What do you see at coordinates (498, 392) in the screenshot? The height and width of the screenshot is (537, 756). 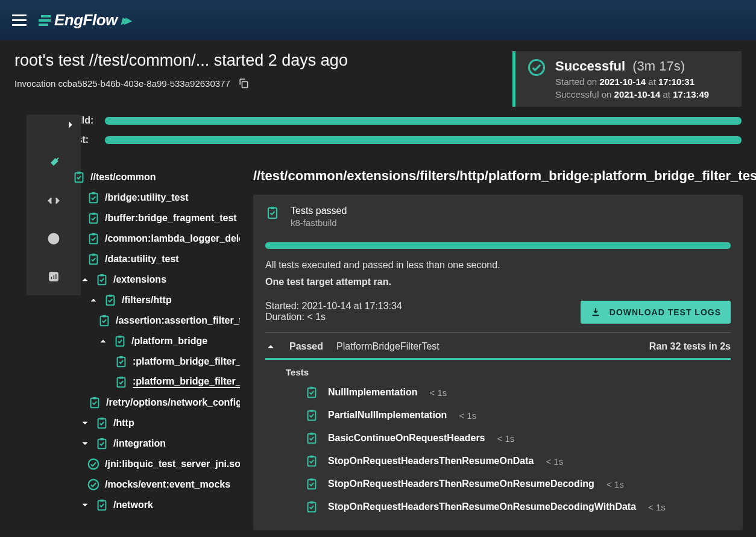 I see `test-row: NullImplementation< 1s` at bounding box center [498, 392].